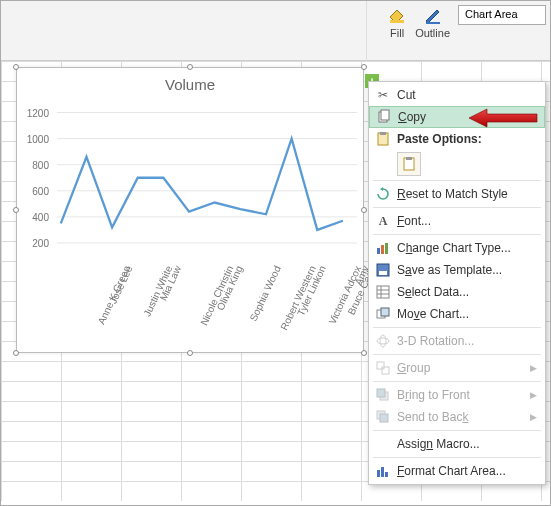 This screenshot has width=551, height=506. Describe the element at coordinates (190, 82) in the screenshot. I see `chart-title: Volume` at that location.